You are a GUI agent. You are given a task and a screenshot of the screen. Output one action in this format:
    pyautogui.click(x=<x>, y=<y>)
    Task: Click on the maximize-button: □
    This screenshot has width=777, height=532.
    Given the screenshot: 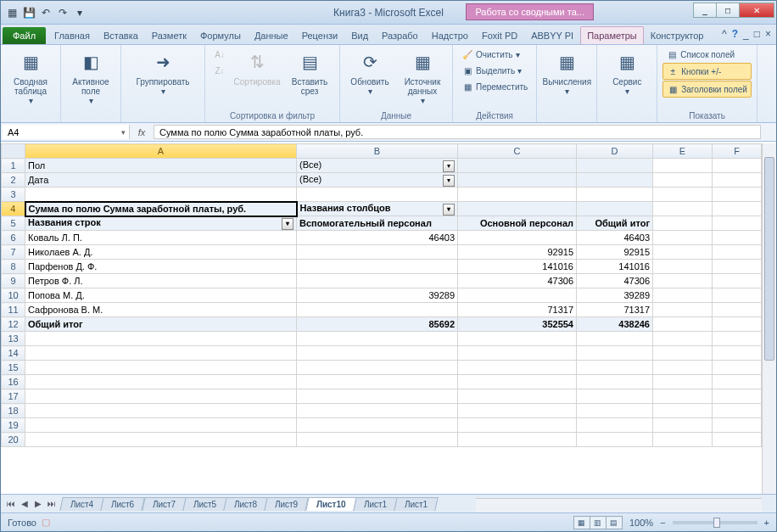 What is the action you would take?
    pyautogui.click(x=728, y=10)
    